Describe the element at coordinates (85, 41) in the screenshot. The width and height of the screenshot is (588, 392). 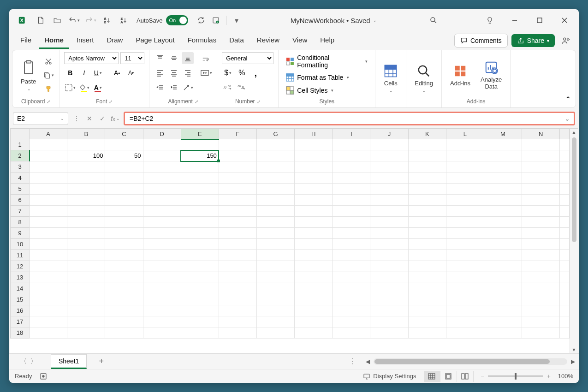
I see `tab-insert: Insert` at that location.